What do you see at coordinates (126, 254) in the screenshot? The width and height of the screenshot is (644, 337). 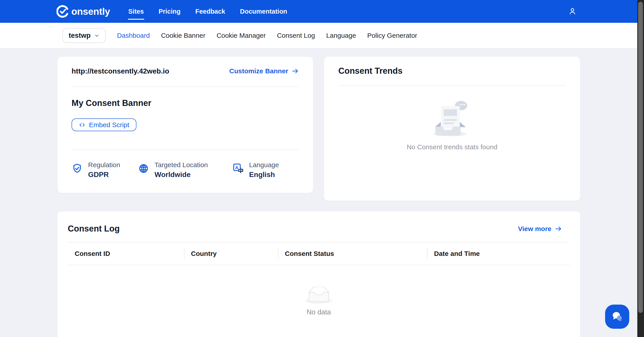 I see `column-header-consent-id: Consent ID` at bounding box center [126, 254].